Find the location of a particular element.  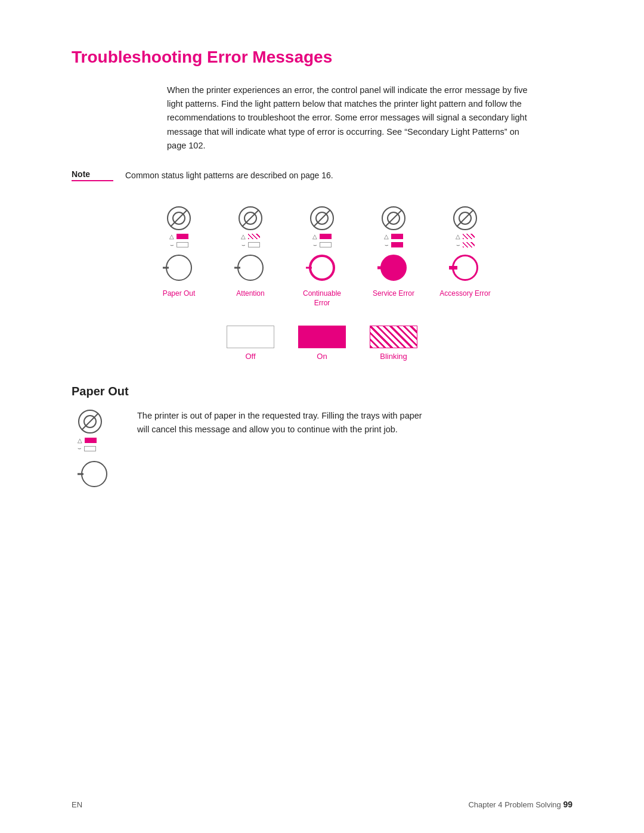

paper-out-triangle: △ is located at coordinates (80, 440).